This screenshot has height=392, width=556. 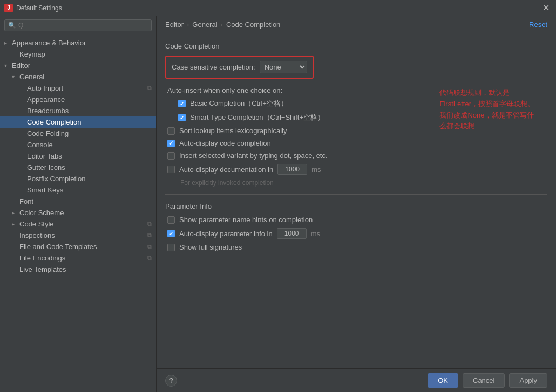 What do you see at coordinates (78, 270) in the screenshot?
I see `sidebar-item-live-templates: Live Templates` at bounding box center [78, 270].